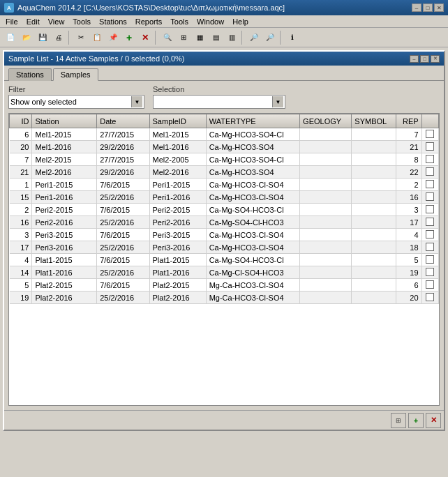 The width and height of the screenshot is (448, 477). I want to click on cell-rep: 17, so click(409, 222).